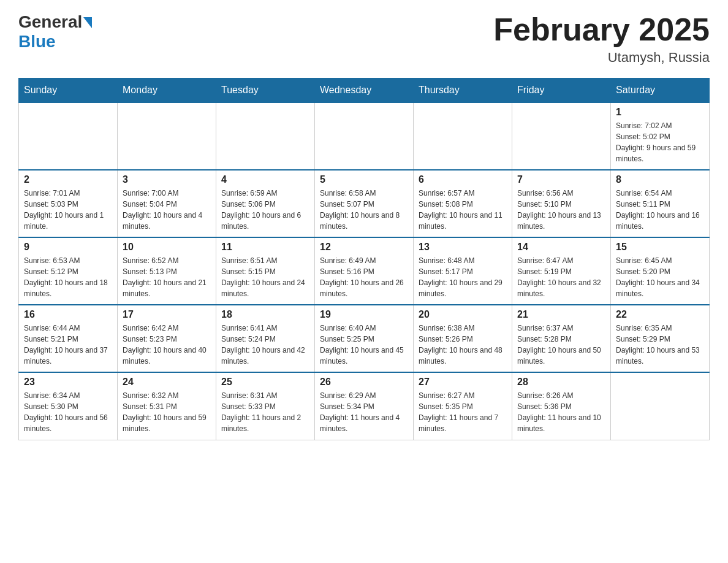 This screenshot has width=728, height=563. Describe the element at coordinates (463, 204) in the screenshot. I see `calendar-day-cell: 6Sunrise: 6:57 AMSunset: 5:08 PMDaylight…` at that location.